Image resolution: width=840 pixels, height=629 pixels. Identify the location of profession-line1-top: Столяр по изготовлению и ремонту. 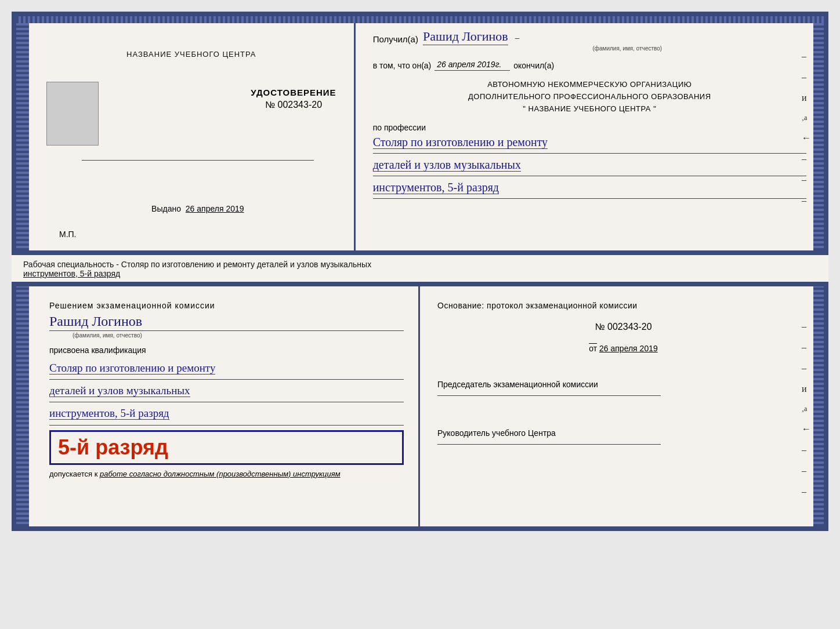
(461, 143).